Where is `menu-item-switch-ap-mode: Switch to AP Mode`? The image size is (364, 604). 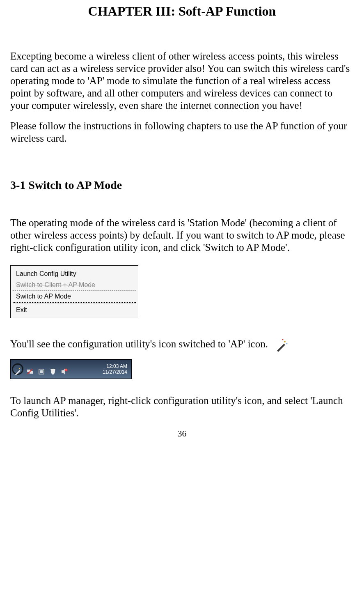 menu-item-switch-ap-mode: Switch to AP Mode is located at coordinates (74, 296).